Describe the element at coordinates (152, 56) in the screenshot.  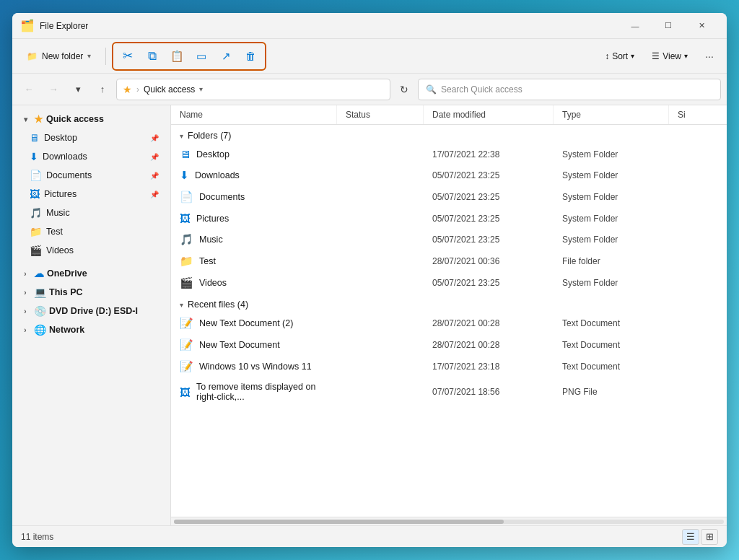
I see `copy-button: ⧉` at that location.